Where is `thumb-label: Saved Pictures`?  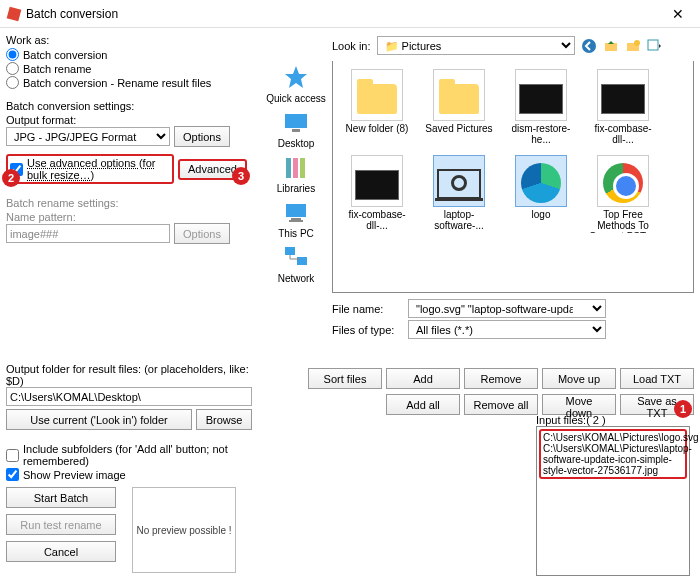
thumb-label: Saved Pictures is located at coordinates (459, 135).